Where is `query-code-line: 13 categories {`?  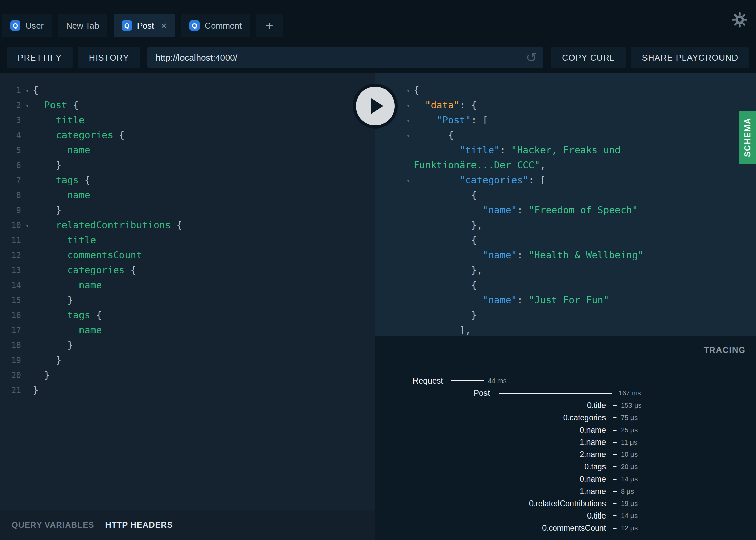
query-code-line: 13 categories { is located at coordinates (188, 270).